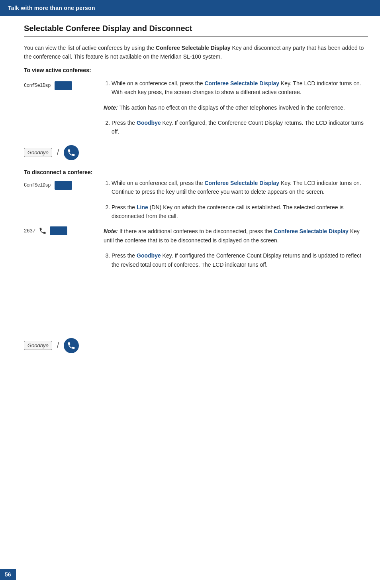 This screenshot has width=380, height=588. What do you see at coordinates (48, 86) in the screenshot?
I see `confselddsp-key-row-1: ConfSelDsp` at bounding box center [48, 86].